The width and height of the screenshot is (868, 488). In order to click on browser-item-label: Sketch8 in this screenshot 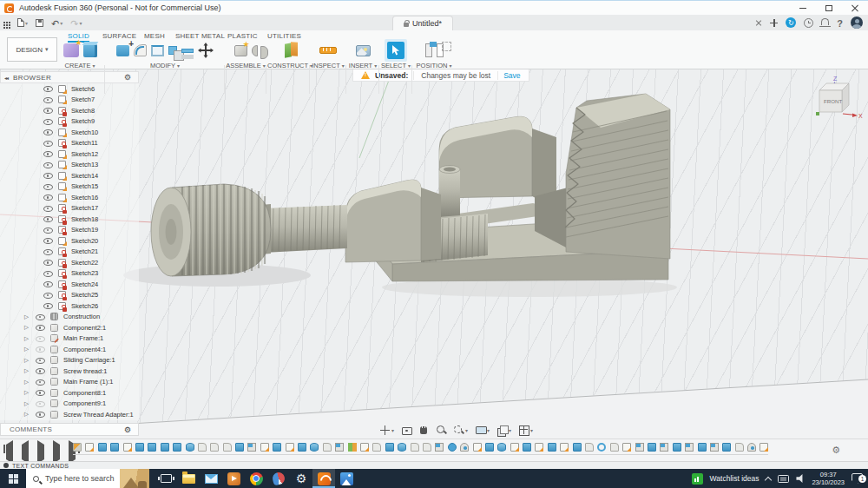, I will do `click(83, 111)`.